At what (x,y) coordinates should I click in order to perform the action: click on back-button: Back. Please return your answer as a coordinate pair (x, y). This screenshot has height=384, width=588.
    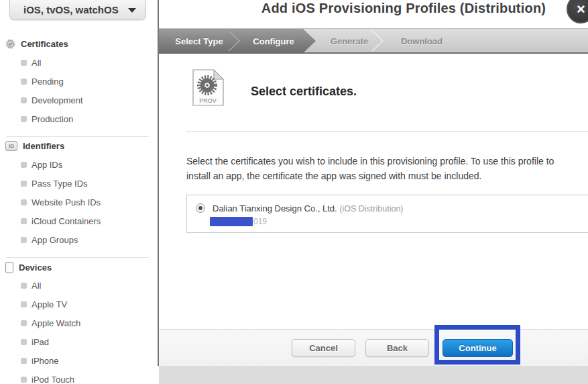
    Looking at the image, I should click on (397, 348).